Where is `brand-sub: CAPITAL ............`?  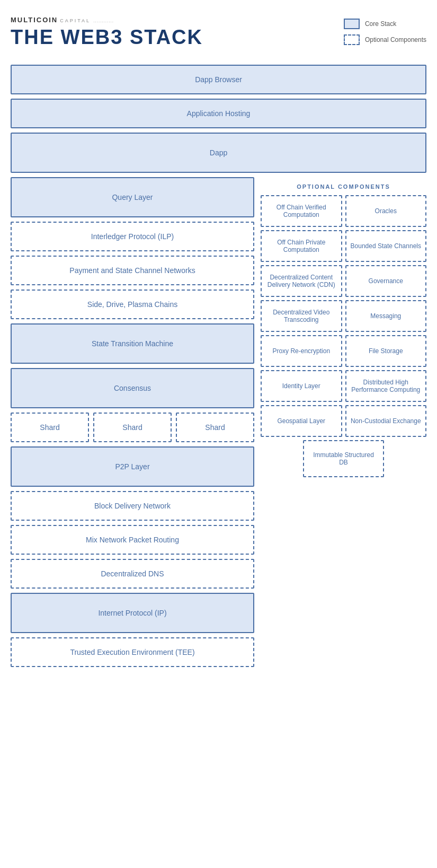
brand-sub: CAPITAL ............ is located at coordinates (87, 21).